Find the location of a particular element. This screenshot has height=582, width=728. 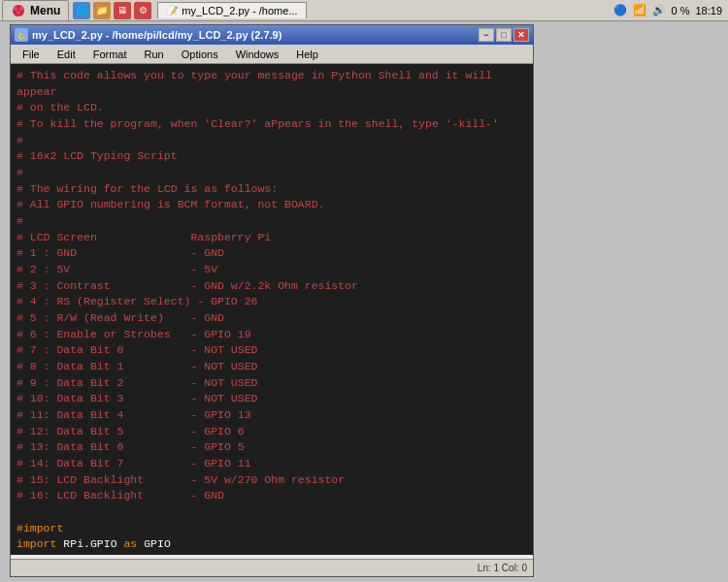

statusbar: Ln: 1 Col: 0 is located at coordinates (272, 567).